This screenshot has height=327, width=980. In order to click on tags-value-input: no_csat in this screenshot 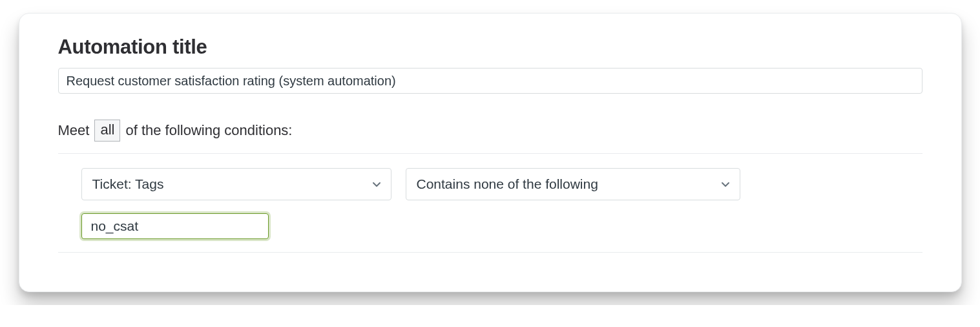, I will do `click(175, 226)`.